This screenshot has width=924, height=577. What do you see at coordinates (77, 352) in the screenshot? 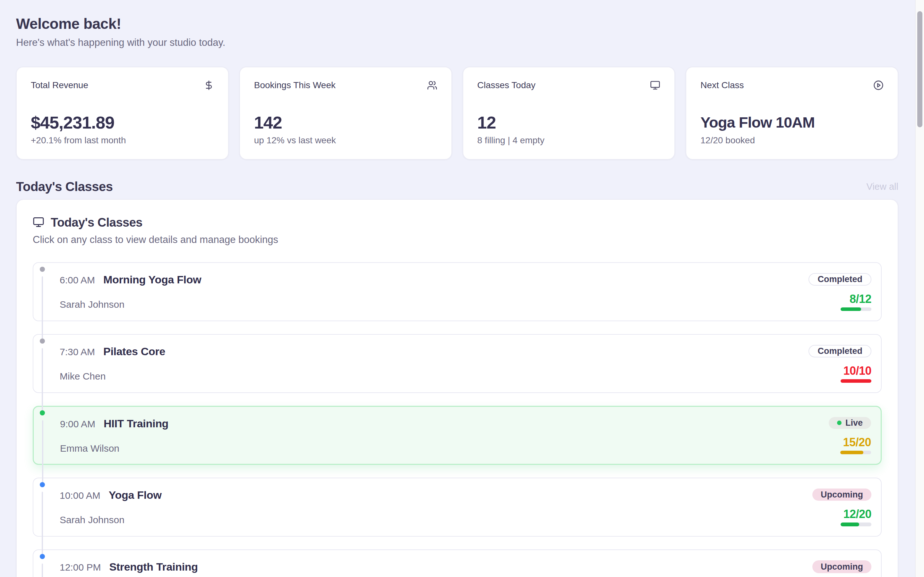
I see `class-time: 7:30 AM` at bounding box center [77, 352].